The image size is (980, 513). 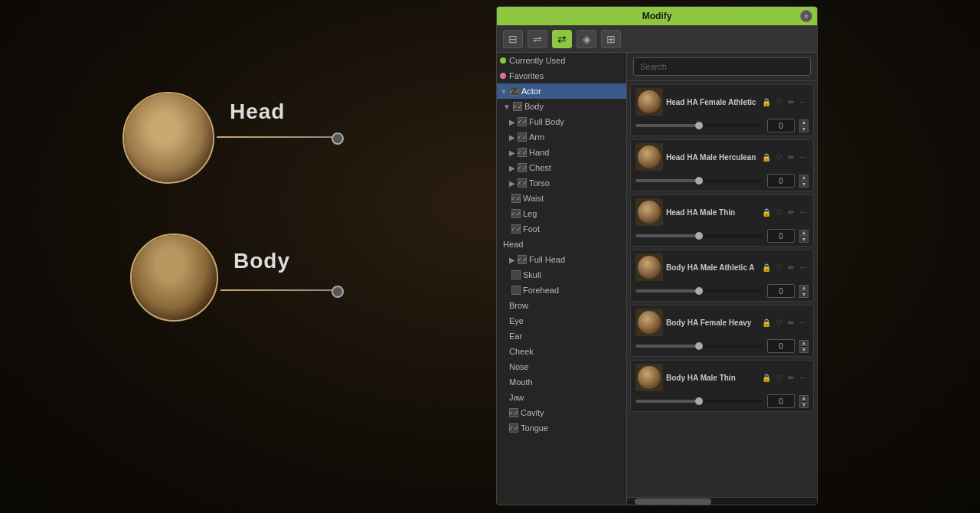 What do you see at coordinates (514, 428) in the screenshot?
I see `tree-tongue-check: ✓` at bounding box center [514, 428].